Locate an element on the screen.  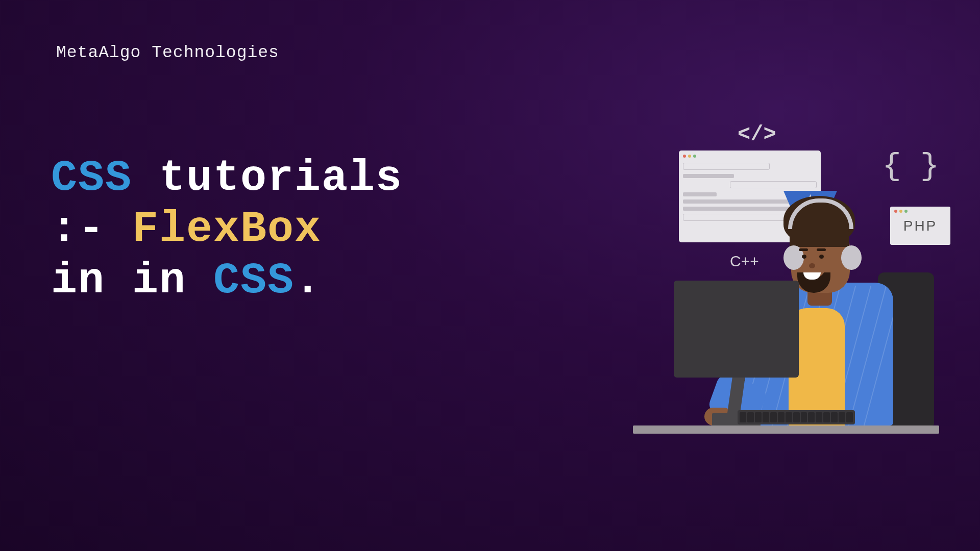
page-title: CSS tutorials :- FlexBox in in CSS. is located at coordinates (227, 230).